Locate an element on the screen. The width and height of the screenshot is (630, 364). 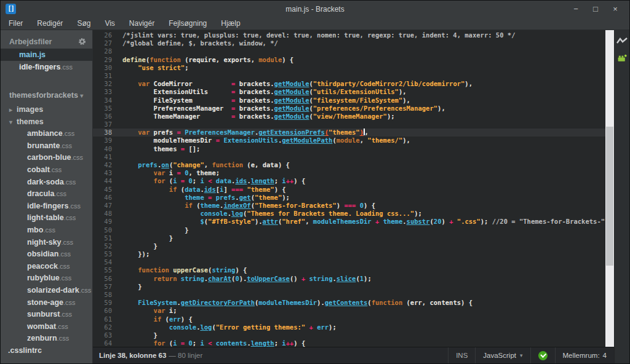
cursor-position: Linje 38, kolonne 63 is located at coordinates (133, 355).